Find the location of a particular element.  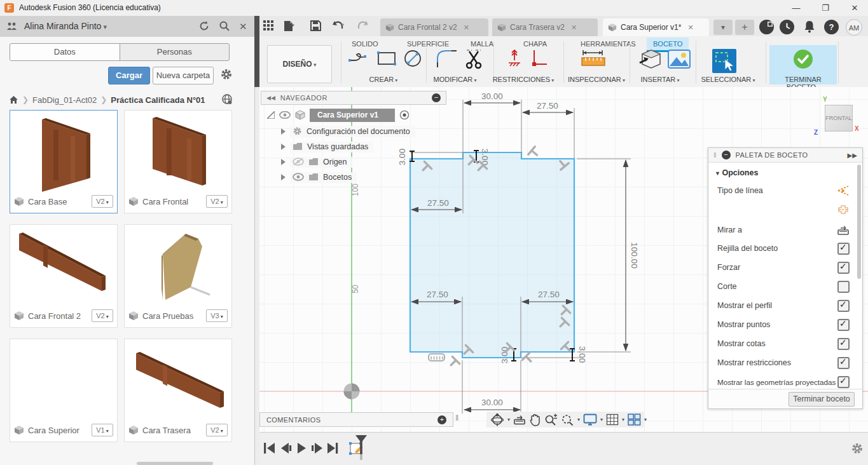

close-panel-icon: ✕ is located at coordinates (243, 27).